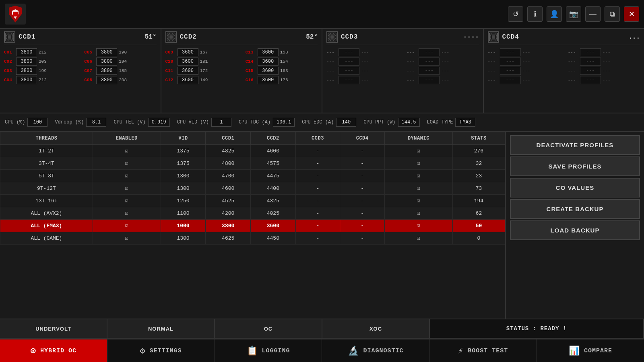 This screenshot has width=644, height=362. I want to click on table-header: CCD2, so click(273, 138).